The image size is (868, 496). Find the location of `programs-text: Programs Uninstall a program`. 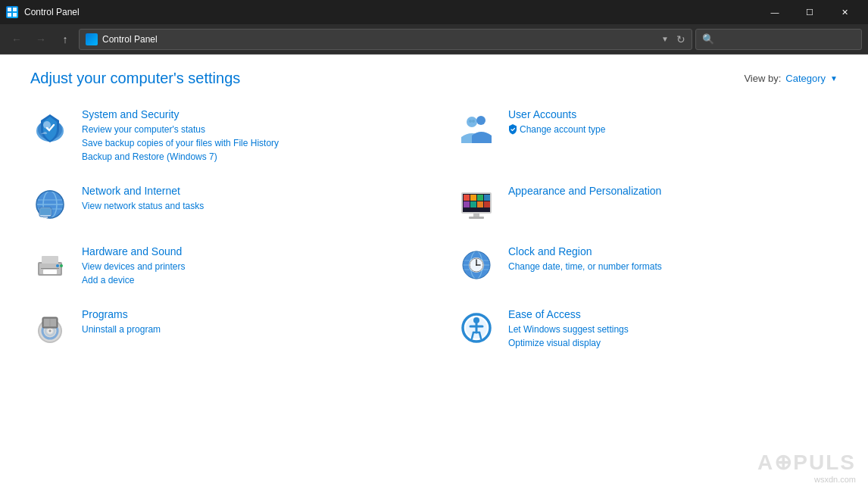

programs-text: Programs Uninstall a program is located at coordinates (247, 323).